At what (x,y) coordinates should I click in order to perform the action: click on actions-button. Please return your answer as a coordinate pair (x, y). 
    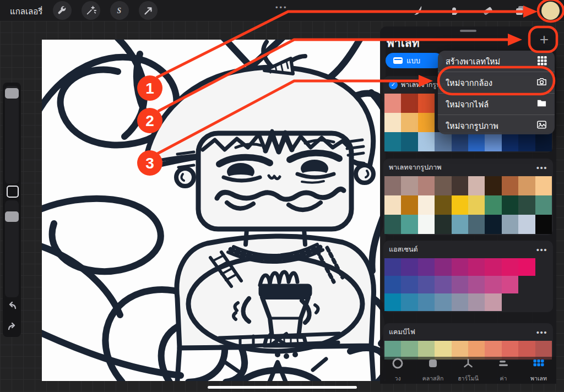
    Looking at the image, I should click on (62, 10).